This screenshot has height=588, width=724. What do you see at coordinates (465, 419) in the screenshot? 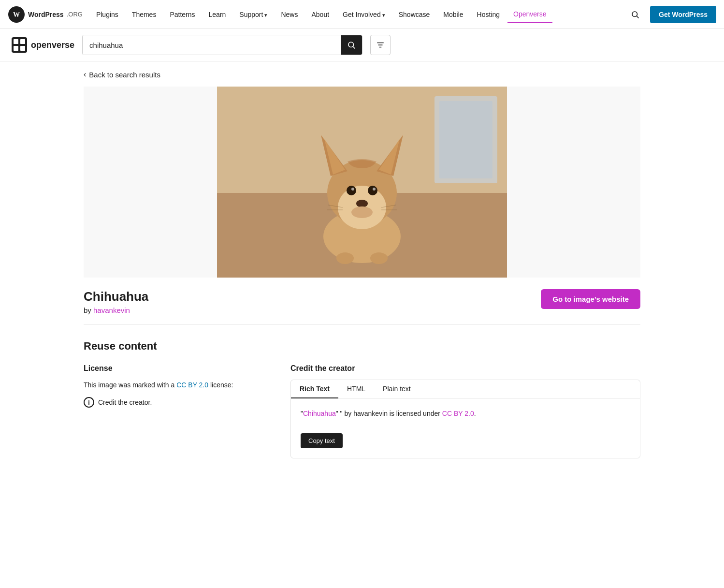
I see `tabs-container: Rich Text HTML Plain text "Chihuahua" " …` at bounding box center [465, 419].